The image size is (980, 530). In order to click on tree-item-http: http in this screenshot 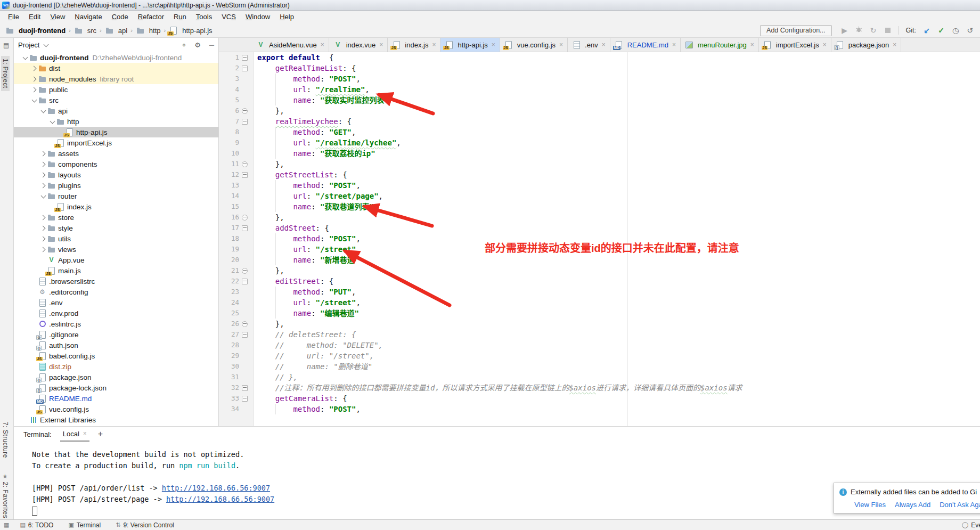, I will do `click(116, 121)`.